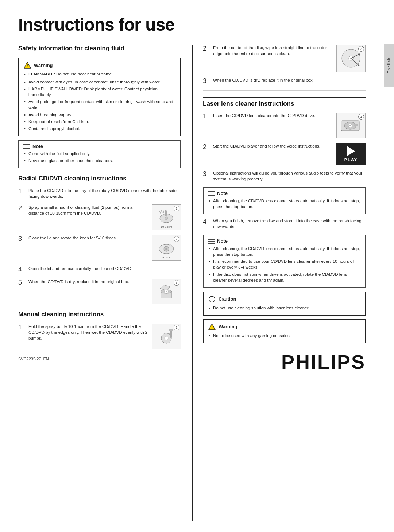 The height and width of the screenshot is (532, 394). I want to click on caution-list: Do not use cleaning solution with laser …, so click(284, 308).